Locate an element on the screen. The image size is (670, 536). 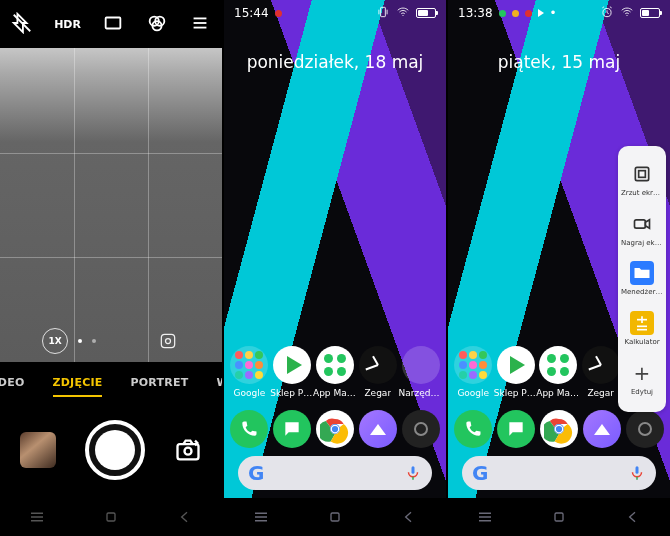
sidebar-label: Kalkulator is located at coordinates (642, 343).